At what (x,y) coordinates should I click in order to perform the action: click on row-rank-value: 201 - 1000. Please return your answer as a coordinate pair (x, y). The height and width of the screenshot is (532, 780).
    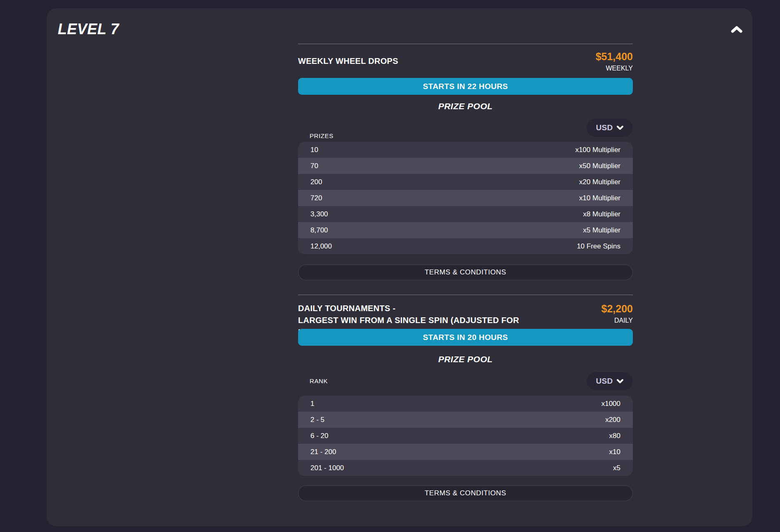
    Looking at the image, I should click on (327, 468).